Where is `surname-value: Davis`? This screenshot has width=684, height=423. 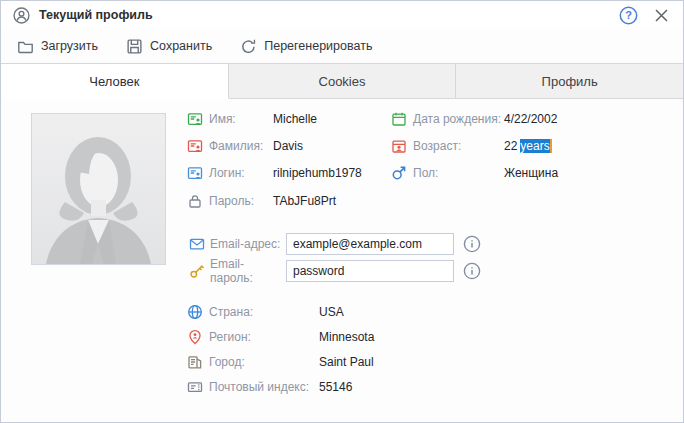 surname-value: Davis is located at coordinates (288, 146).